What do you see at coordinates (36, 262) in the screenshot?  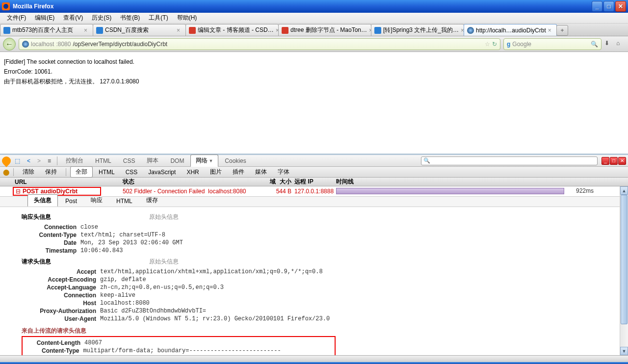 I see `request-headers-title: 请求头信息` at bounding box center [36, 262].